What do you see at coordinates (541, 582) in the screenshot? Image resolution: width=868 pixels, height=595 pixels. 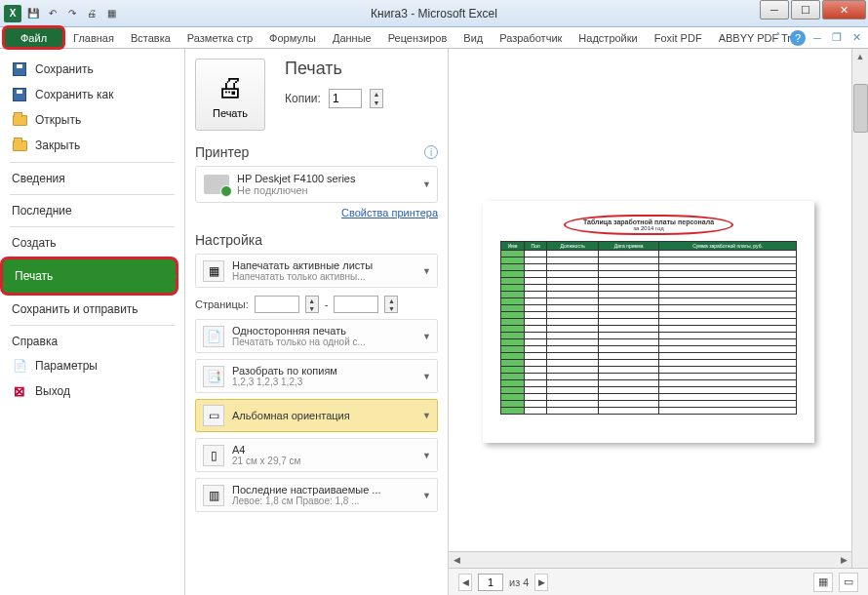 I see `next-page-button: ▶` at bounding box center [541, 582].